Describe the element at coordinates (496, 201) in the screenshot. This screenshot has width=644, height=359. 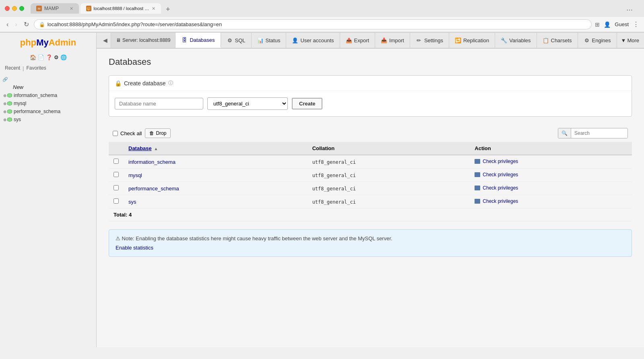
I see `check-privileges-link-3: Check privileges` at that location.